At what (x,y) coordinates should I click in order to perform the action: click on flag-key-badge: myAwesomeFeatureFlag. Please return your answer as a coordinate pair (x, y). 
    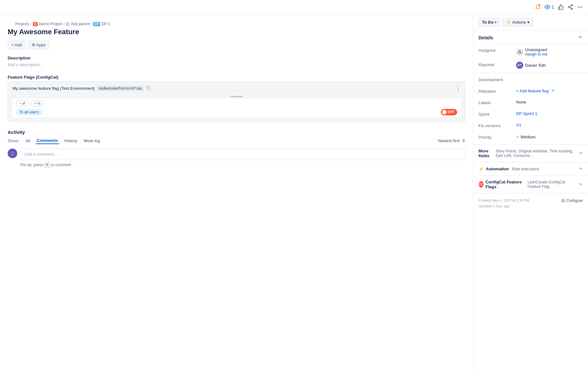
    Looking at the image, I should click on (120, 88).